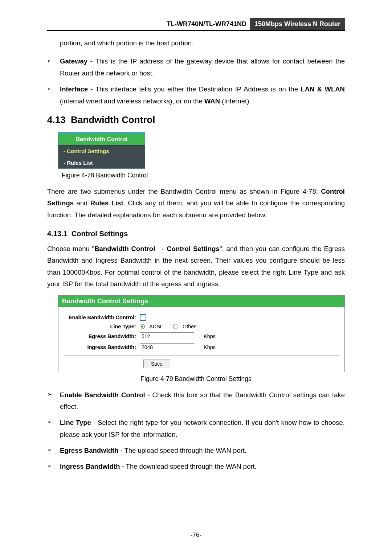  What do you see at coordinates (196, 401) in the screenshot?
I see `list-item: Enable Bandwidth Control - Check this bo…` at bounding box center [196, 401].